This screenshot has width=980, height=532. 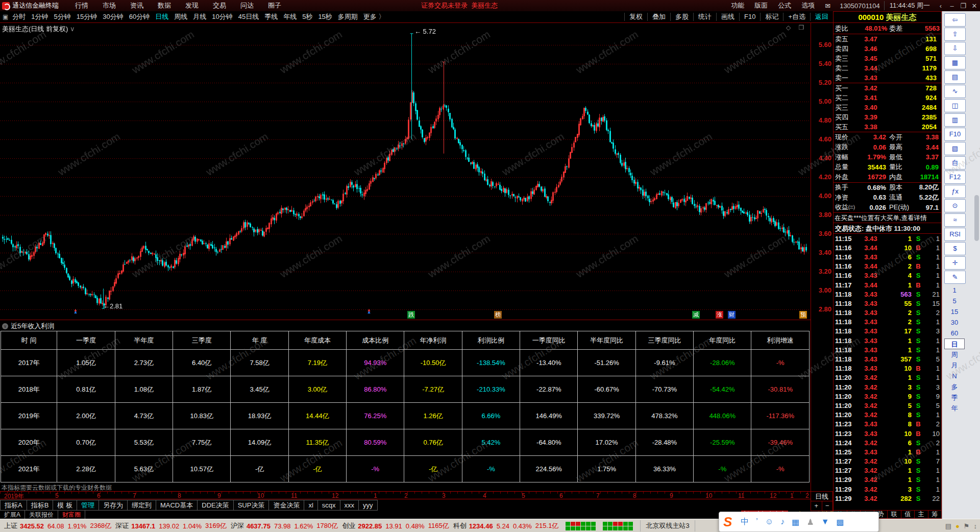 I want to click on menu-行情: 行情, so click(x=82, y=6).